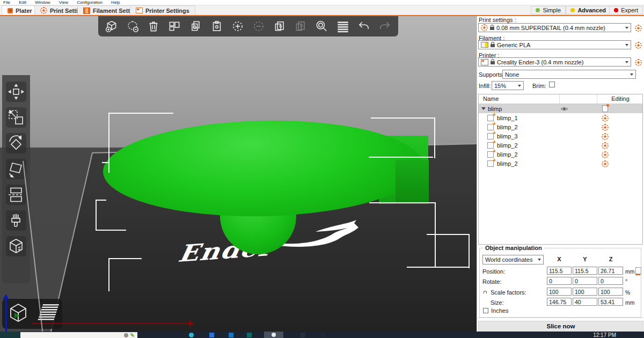 This screenshot has width=644, height=338. Describe the element at coordinates (585, 302) in the screenshot. I see `size-y-input: 40` at that location.